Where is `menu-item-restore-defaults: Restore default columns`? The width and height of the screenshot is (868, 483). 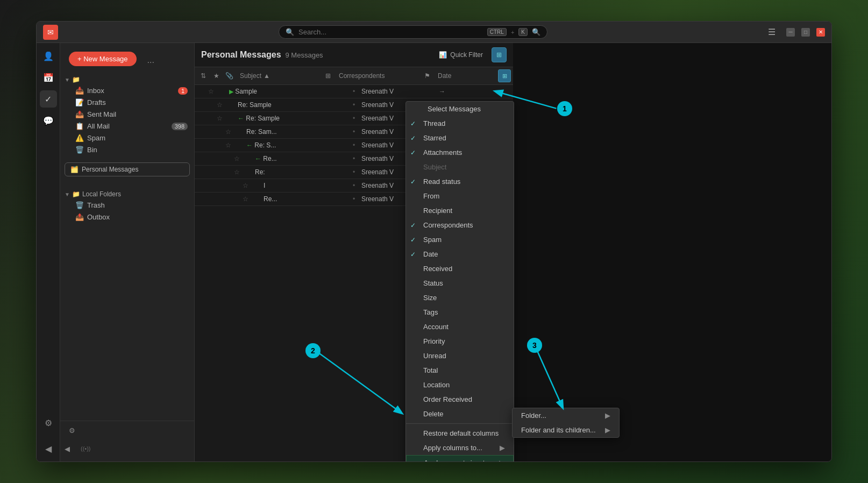
menu-item-restore-defaults: Restore default columns is located at coordinates (460, 434).